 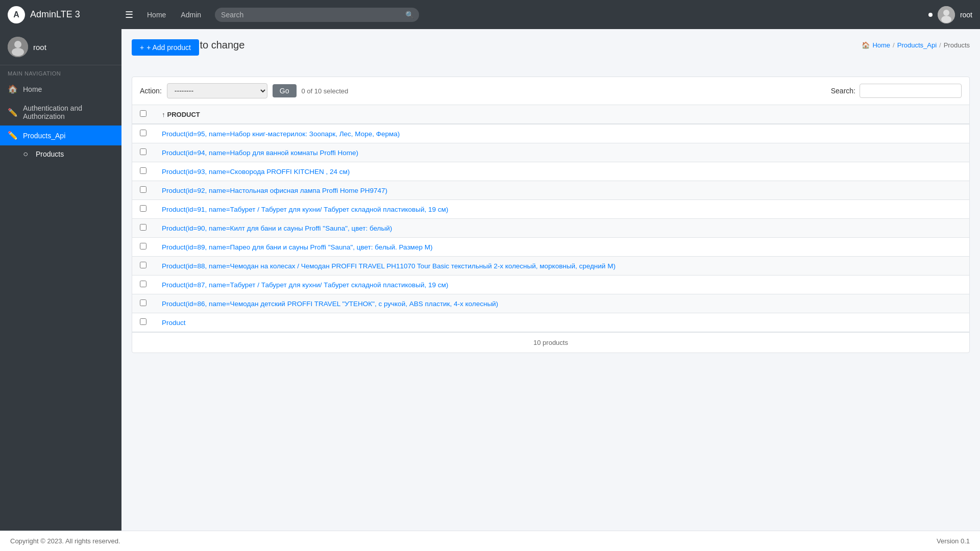 What do you see at coordinates (13, 136) in the screenshot?
I see `products-api-icon: ✏️` at bounding box center [13, 136].